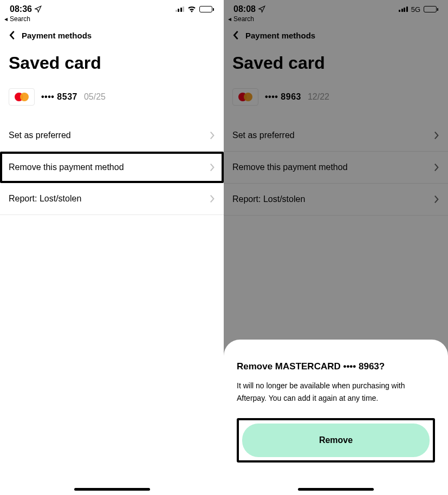 The width and height of the screenshot is (448, 495). What do you see at coordinates (112, 18) in the screenshot?
I see `back-to-search: ◂ Search` at bounding box center [112, 18].